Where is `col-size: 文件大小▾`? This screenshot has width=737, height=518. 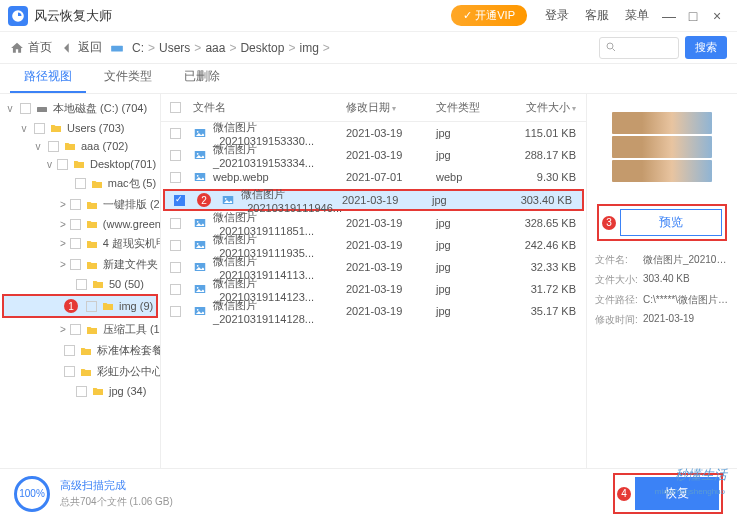
col-size: 文件大小▾ is located at coordinates (546, 108).